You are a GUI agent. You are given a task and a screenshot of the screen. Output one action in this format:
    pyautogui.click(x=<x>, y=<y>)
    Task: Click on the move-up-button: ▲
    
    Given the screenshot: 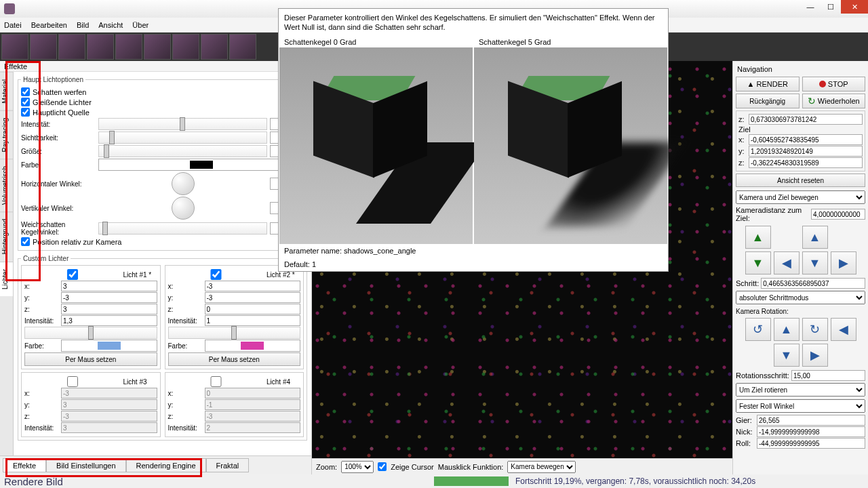 What is the action you would take?
    pyautogui.click(x=815, y=237)
    